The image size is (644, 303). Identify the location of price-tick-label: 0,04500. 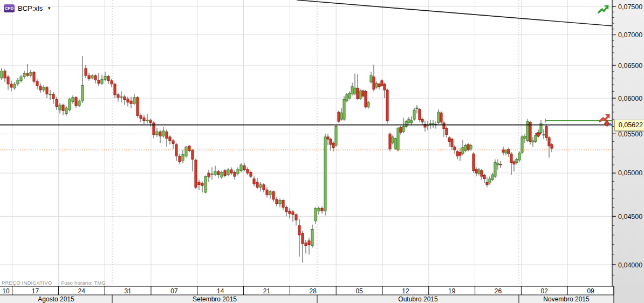
(630, 217).